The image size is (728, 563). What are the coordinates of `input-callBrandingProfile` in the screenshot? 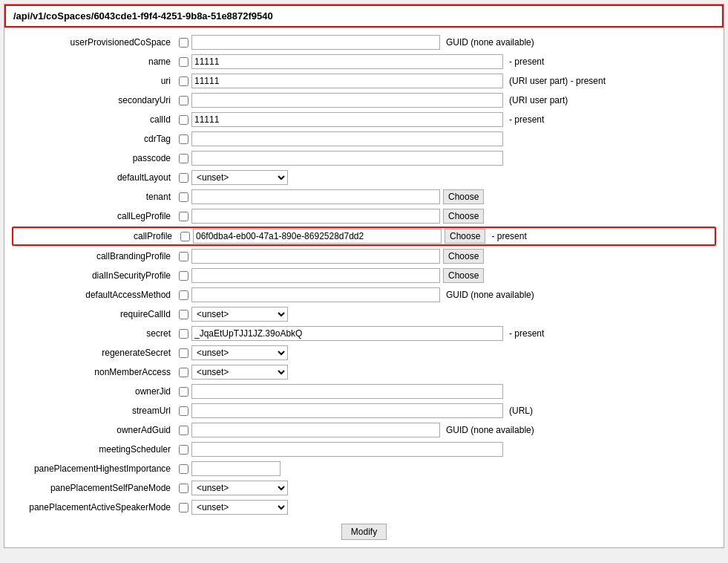 It's located at (316, 256).